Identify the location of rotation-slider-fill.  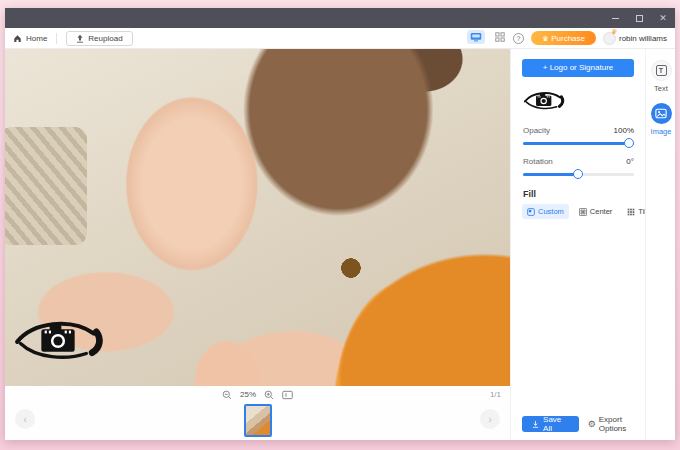
(551, 174).